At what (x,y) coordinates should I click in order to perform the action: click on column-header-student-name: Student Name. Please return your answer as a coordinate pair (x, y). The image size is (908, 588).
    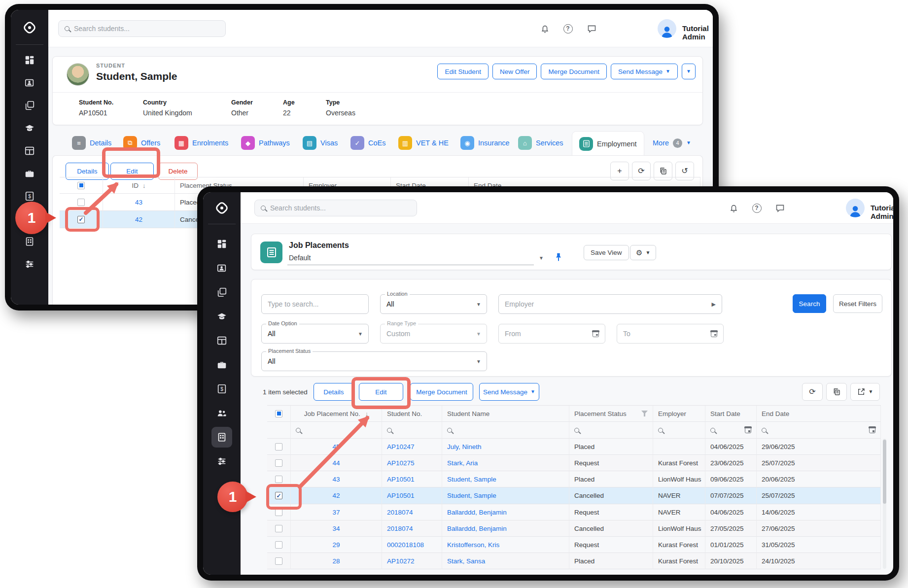
    Looking at the image, I should click on (506, 414).